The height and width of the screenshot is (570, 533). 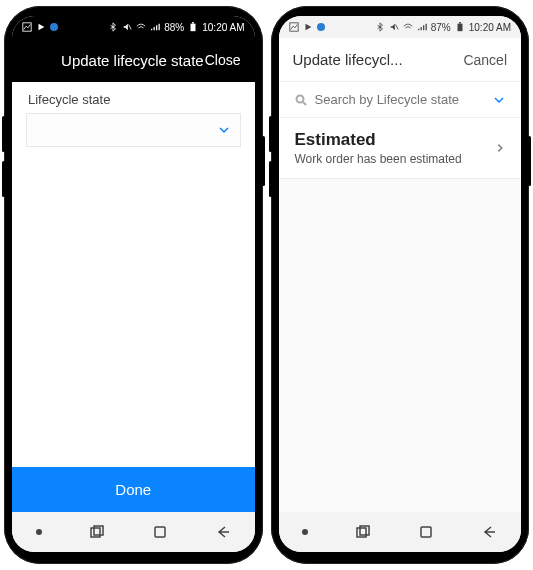 I want to click on close-button: Close, so click(x=223, y=60).